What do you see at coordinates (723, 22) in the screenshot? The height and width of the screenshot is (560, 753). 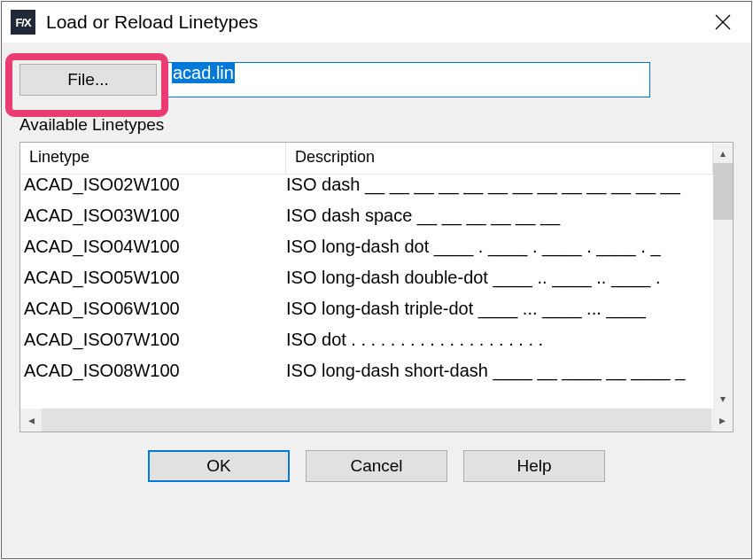 I see `close-button` at bounding box center [723, 22].